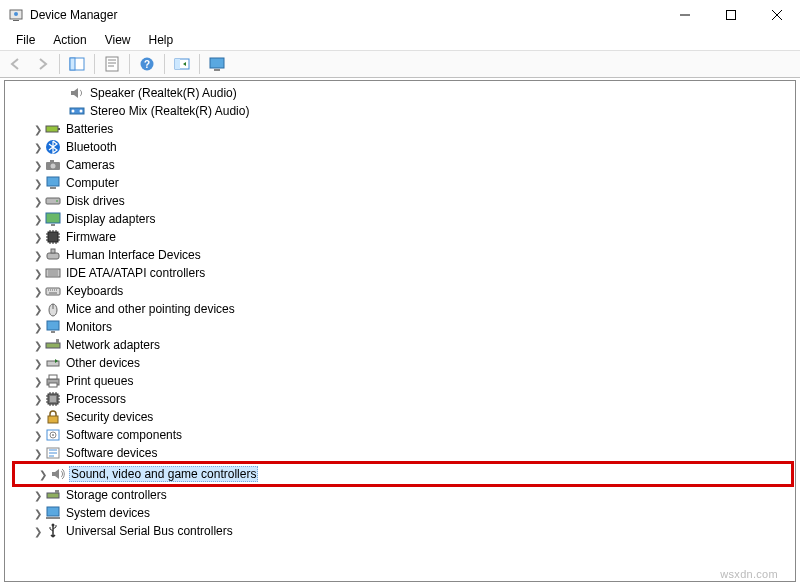  Describe the element at coordinates (89, 327) in the screenshot. I see `tree-item-label: Monitors` at that location.